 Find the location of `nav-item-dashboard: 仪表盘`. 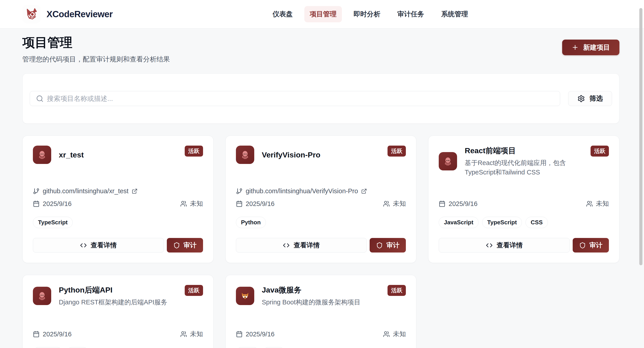

nav-item-dashboard: 仪表盘 is located at coordinates (282, 14).